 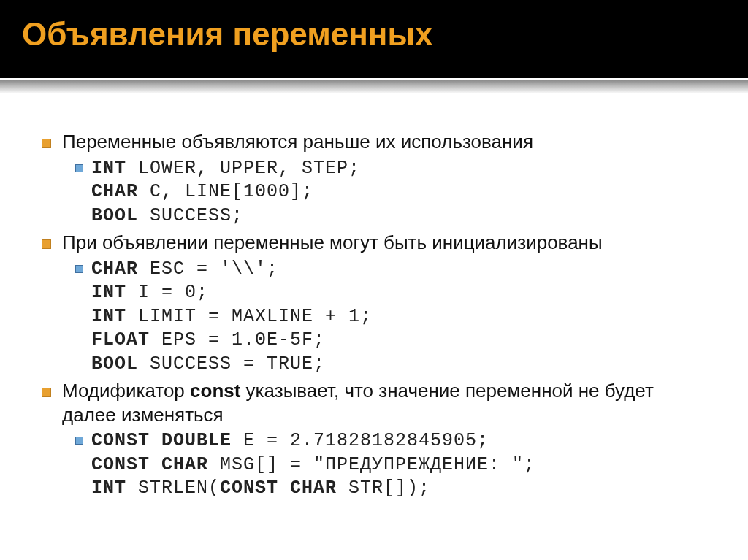 What do you see at coordinates (374, 79) in the screenshot?
I see `header-divider` at bounding box center [374, 79].